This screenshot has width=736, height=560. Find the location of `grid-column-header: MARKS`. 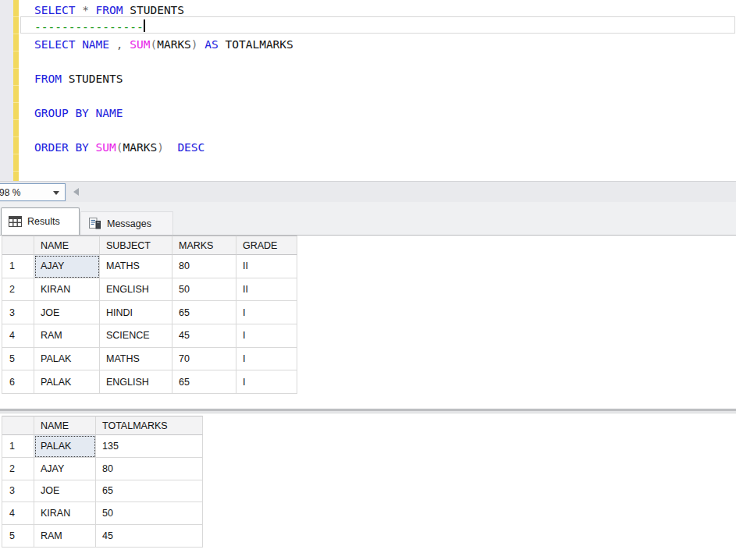

grid-column-header: MARKS is located at coordinates (204, 245).